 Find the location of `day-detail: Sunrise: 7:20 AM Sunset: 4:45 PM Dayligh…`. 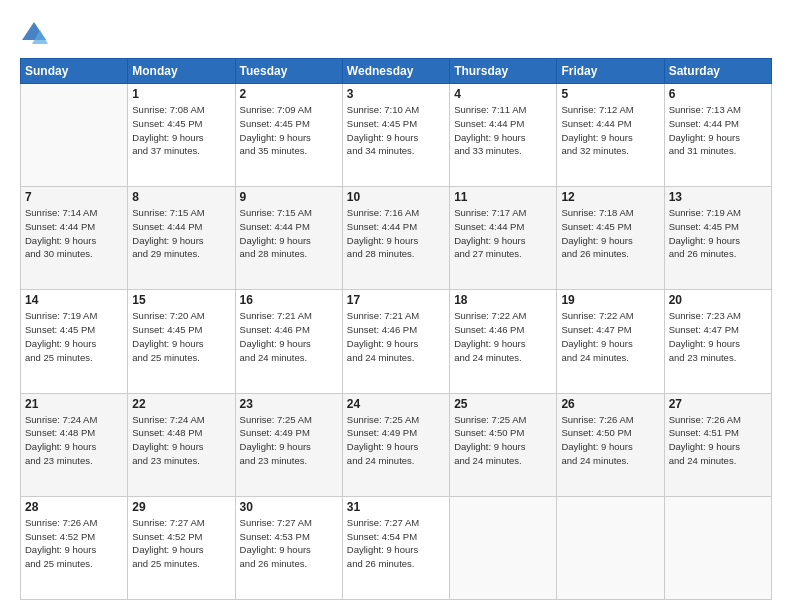

day-detail: Sunrise: 7:20 AM Sunset: 4:45 PM Dayligh… is located at coordinates (181, 336).